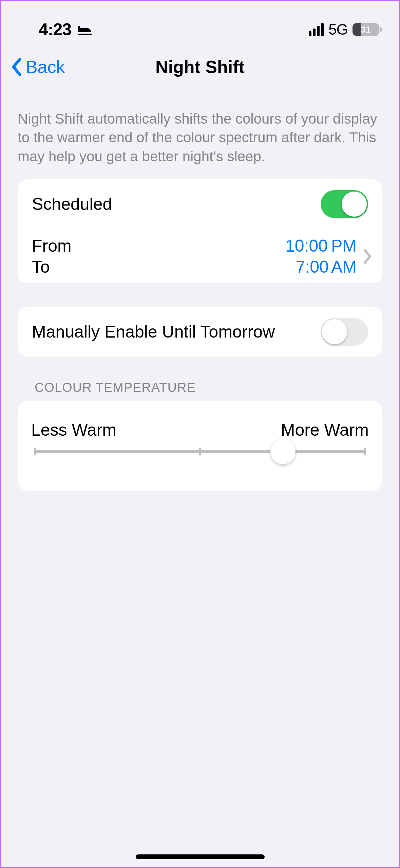 This screenshot has width=400, height=868. Describe the element at coordinates (74, 430) in the screenshot. I see `less-warm-label: Less Warm` at that location.